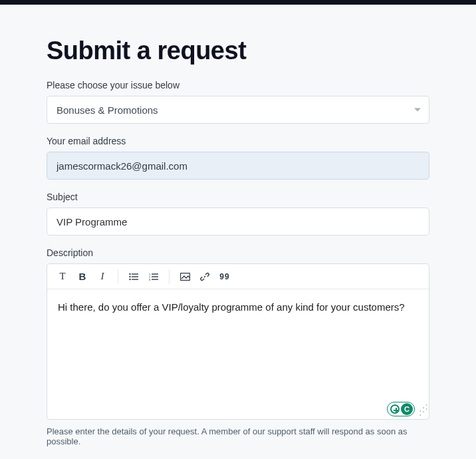 This screenshot has height=459, width=476. I want to click on numbered-list-button: 123, so click(154, 277).